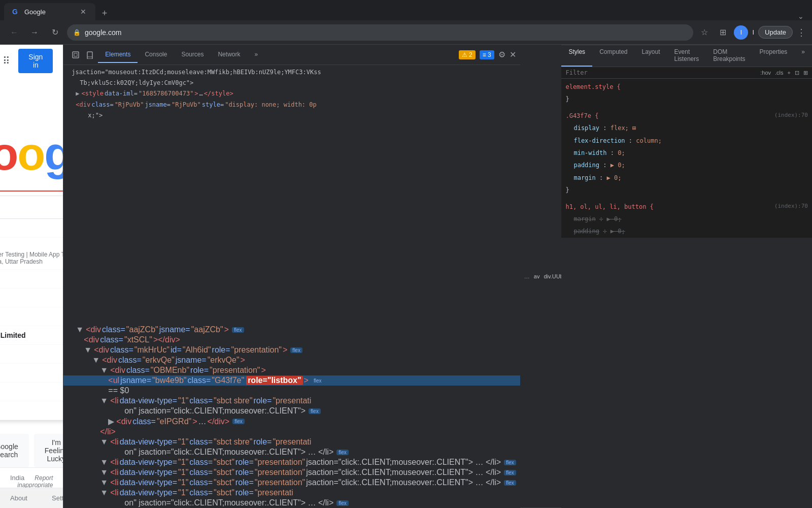  I want to click on styles-filter-input, so click(661, 73).